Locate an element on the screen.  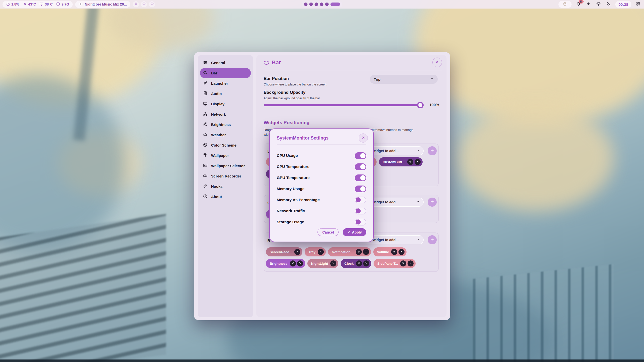
systemmonitor-settings-dialog: SystemMonitor Settings CPU UsageCPU Temp… is located at coordinates (321, 185).